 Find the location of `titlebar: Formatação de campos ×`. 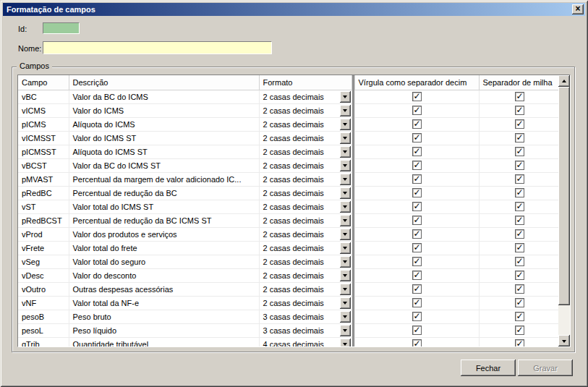

titlebar: Formatação de campos × is located at coordinates (294, 9).